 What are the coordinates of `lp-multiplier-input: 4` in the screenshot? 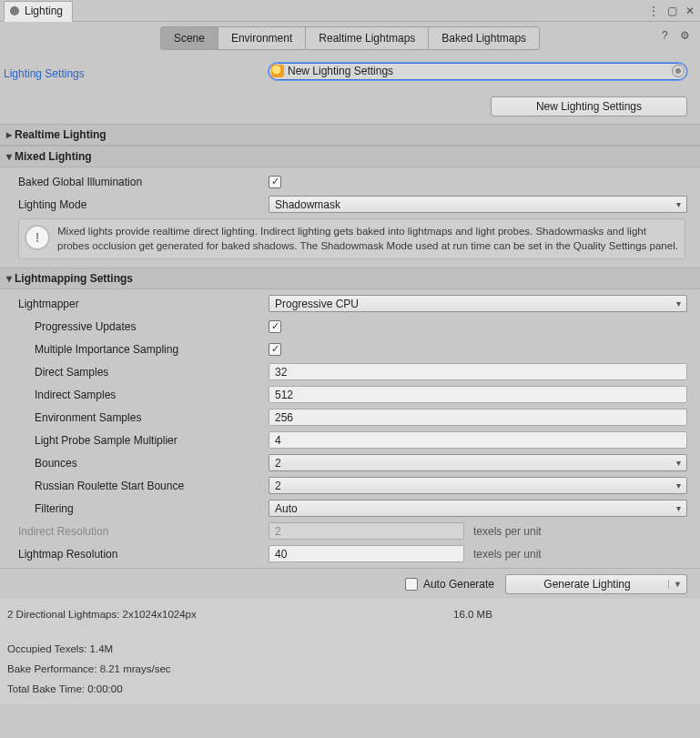 It's located at (478, 440).